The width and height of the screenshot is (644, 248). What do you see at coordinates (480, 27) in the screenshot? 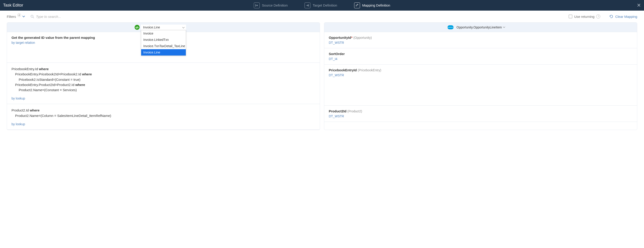
I see `target-entity-select: Opportunity.OpportunityLineItem` at bounding box center [480, 27].